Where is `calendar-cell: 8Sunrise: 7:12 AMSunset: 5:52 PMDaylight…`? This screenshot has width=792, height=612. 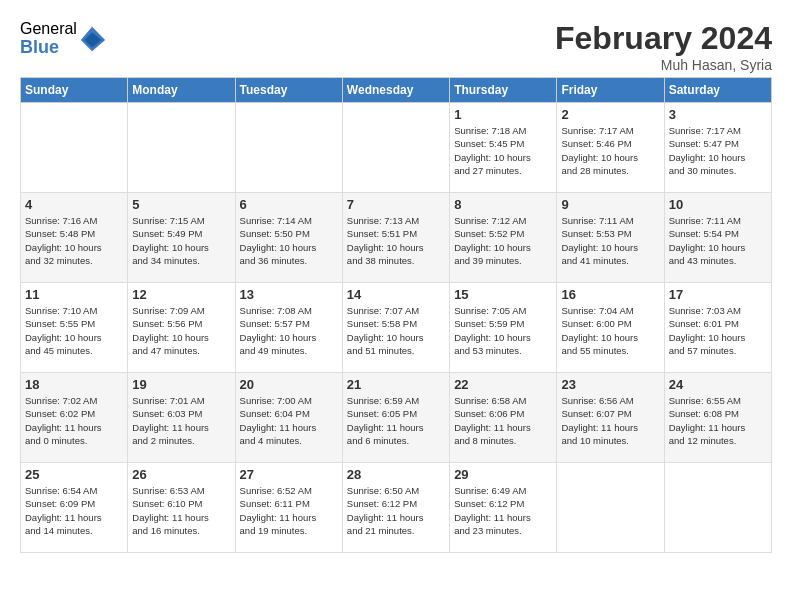
calendar-cell: 8Sunrise: 7:12 AMSunset: 5:52 PMDaylight… is located at coordinates (504, 238).